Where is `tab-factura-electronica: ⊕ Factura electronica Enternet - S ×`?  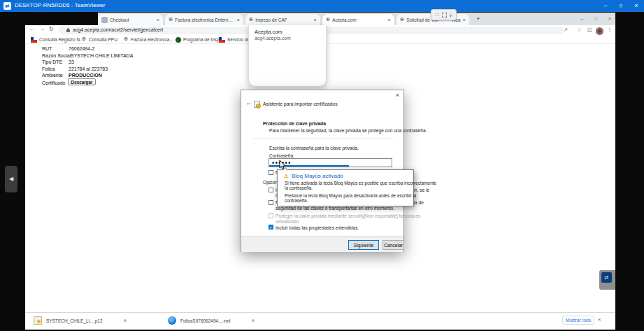
tab-factura-electronica: ⊕ Factura electronica Enternet - S × is located at coordinates (204, 20).